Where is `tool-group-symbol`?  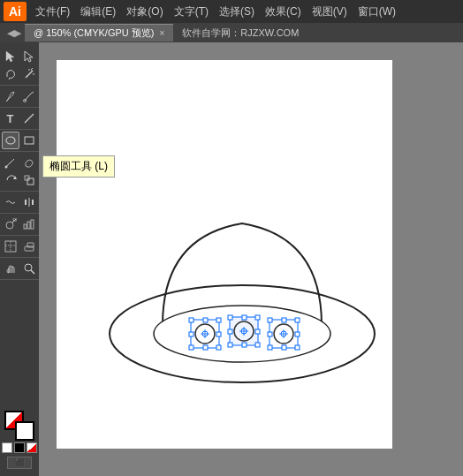 tool-group-symbol is located at coordinates (19, 224).